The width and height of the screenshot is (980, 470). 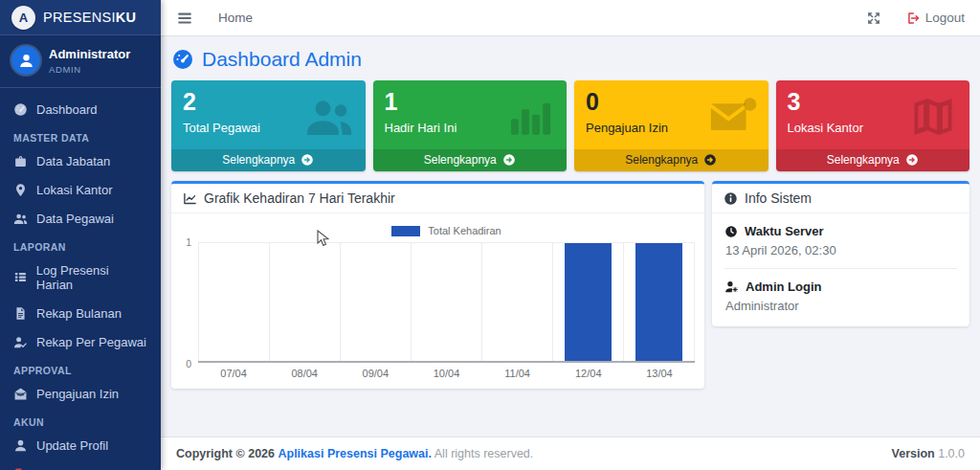 I want to click on chart-legend: Total Kehadiran, so click(x=446, y=231).